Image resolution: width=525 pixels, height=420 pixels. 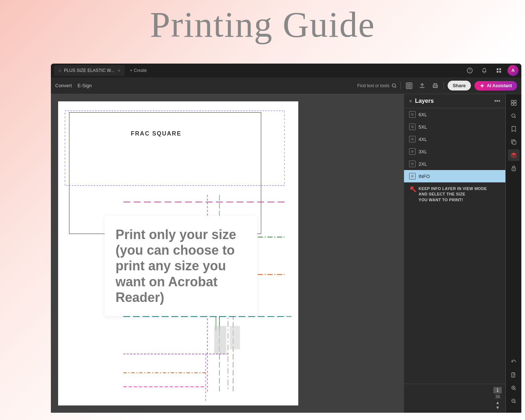 I want to click on search-icon, so click(x=394, y=86).